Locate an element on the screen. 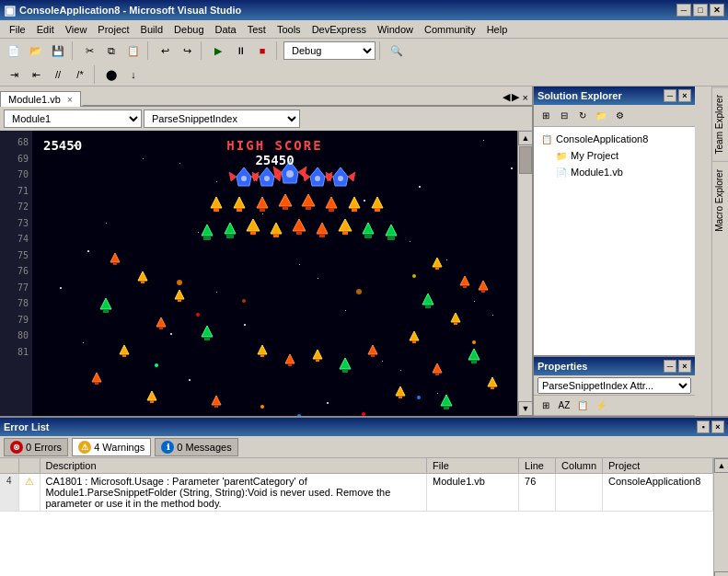 Image resolution: width=728 pixels, height=576 pixels. prop-prop-btn: 📋 is located at coordinates (583, 406).